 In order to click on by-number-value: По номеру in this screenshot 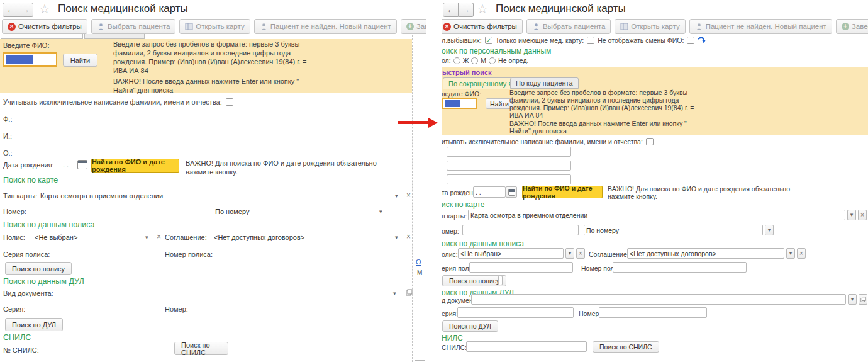, I will do `click(232, 212)`.